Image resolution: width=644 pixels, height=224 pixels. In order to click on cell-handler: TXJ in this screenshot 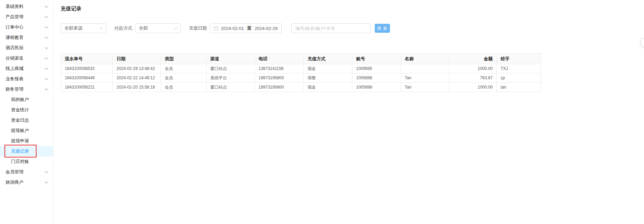, I will do `click(519, 69)`.